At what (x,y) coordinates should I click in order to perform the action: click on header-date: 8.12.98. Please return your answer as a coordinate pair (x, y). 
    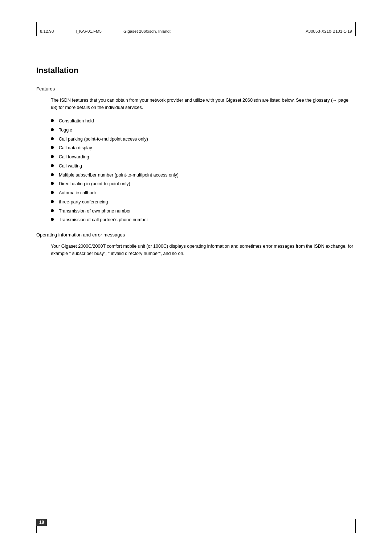
    Looking at the image, I should click on (45, 31).